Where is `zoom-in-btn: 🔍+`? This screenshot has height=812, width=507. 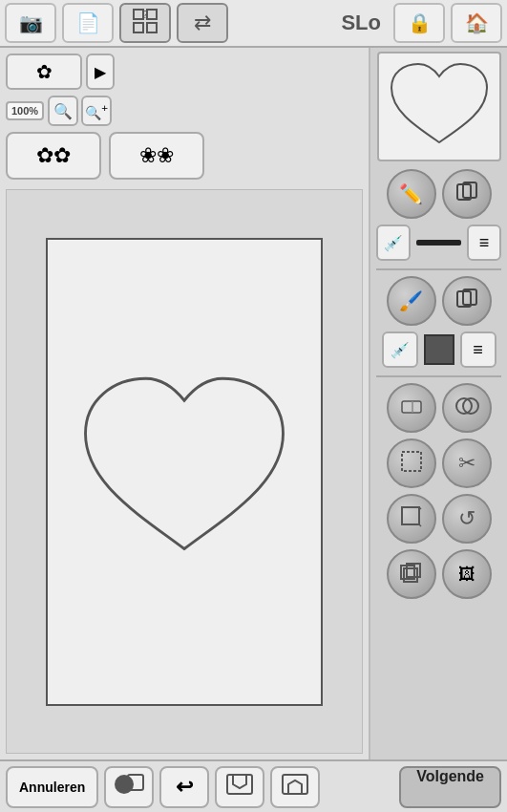
zoom-in-btn: 🔍+ is located at coordinates (96, 111).